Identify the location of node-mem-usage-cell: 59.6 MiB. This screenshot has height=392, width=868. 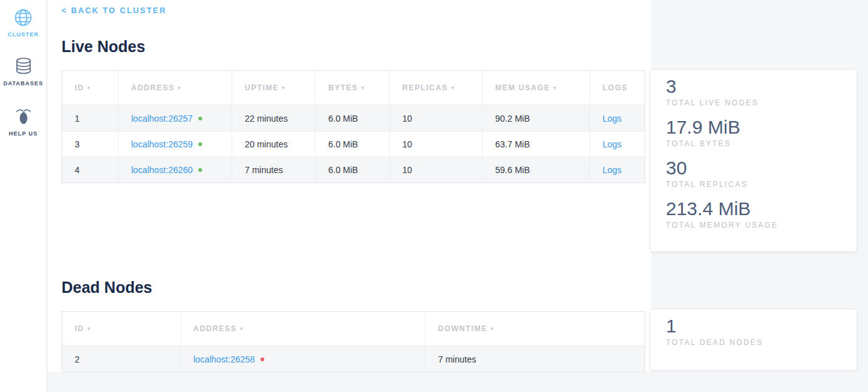
(536, 170).